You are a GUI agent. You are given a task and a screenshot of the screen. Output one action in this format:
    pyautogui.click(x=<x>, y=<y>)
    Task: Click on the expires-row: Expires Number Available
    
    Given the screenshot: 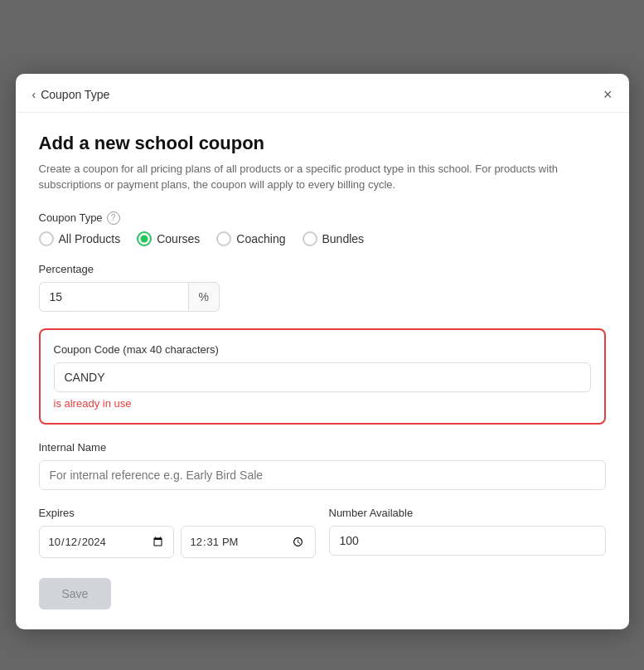 What is the action you would take?
    pyautogui.click(x=322, y=532)
    